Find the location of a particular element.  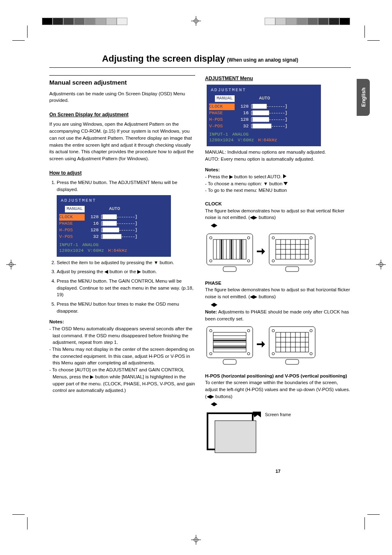

frame-label: Screen frame is located at coordinates (278, 415).